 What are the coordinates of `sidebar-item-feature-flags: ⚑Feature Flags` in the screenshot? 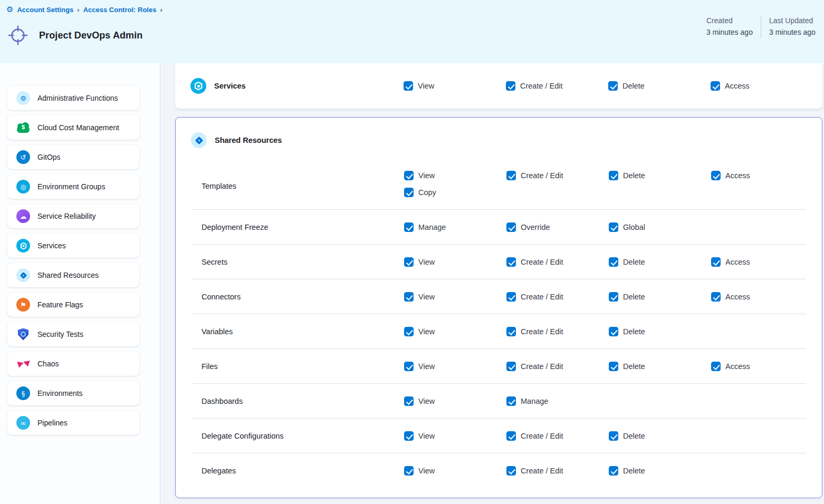 It's located at (73, 305).